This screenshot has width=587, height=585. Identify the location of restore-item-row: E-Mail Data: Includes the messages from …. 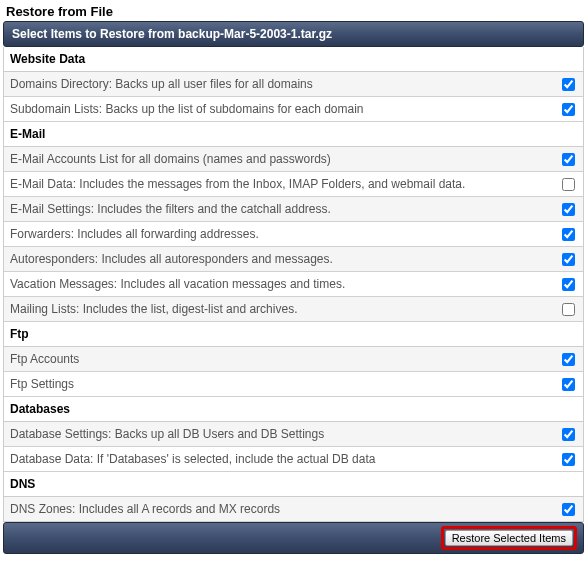
(294, 184).